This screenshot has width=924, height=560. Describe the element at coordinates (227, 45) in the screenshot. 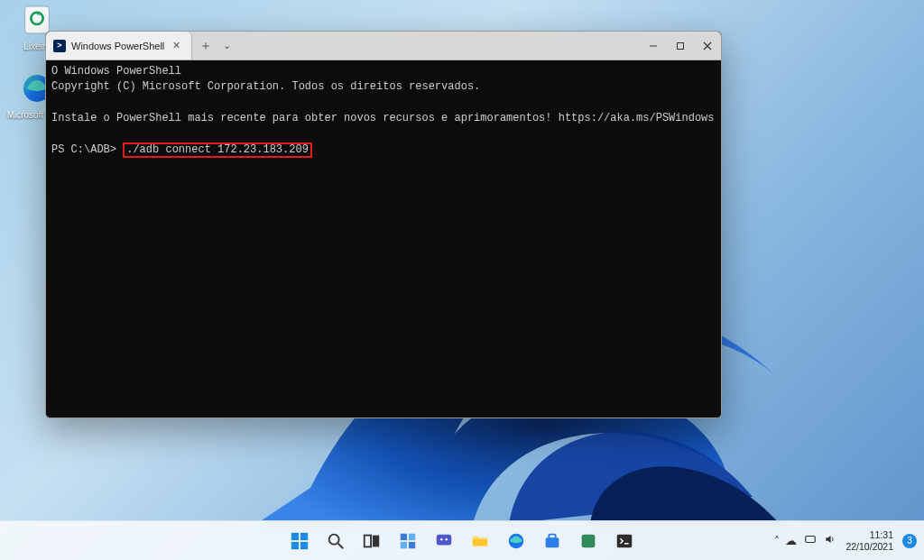

I see `tab-dropdown-button: ⌄` at that location.